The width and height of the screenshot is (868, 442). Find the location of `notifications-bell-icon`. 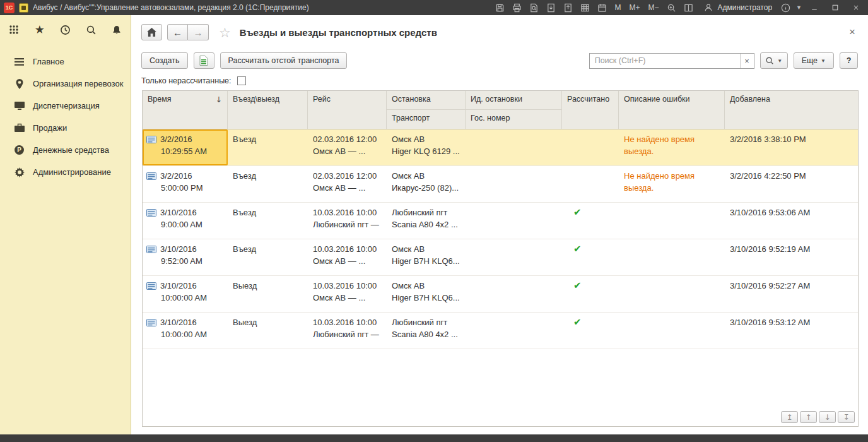

notifications-bell-icon is located at coordinates (117, 30).